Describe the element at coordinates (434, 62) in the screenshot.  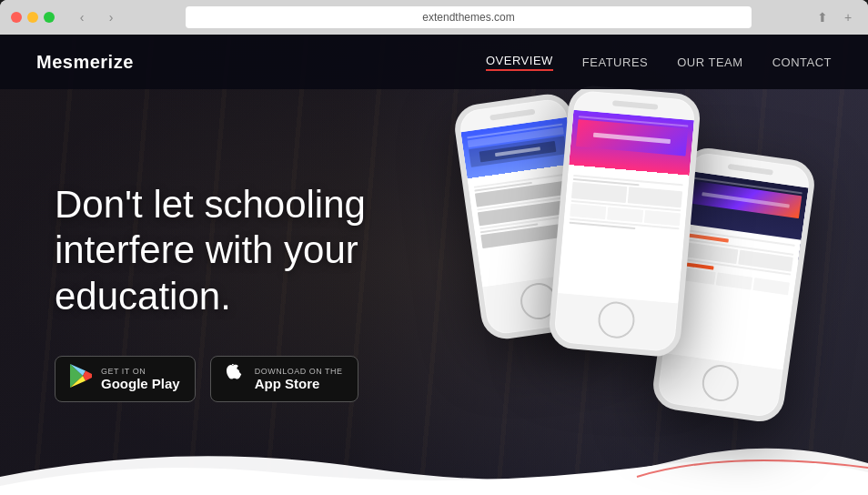
I see `site-nav: Mesmerize OVERVIEW FeaTuRES our TeaM CoN…` at that location.